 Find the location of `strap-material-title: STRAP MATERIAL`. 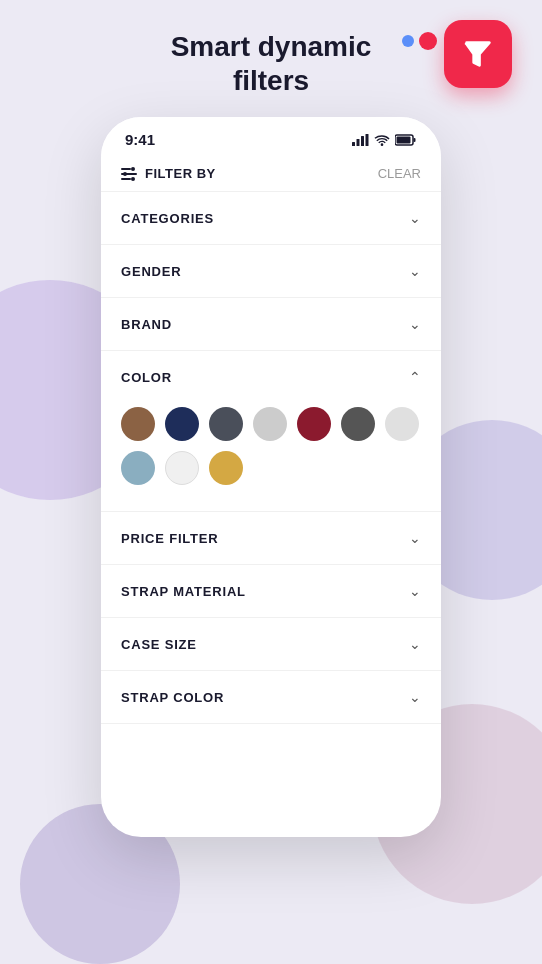

strap-material-title: STRAP MATERIAL is located at coordinates (184, 592).